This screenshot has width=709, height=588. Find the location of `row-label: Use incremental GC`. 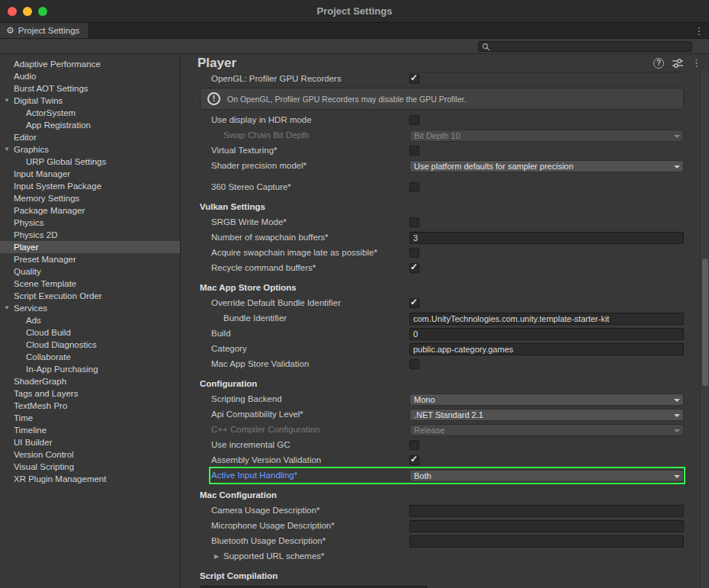

row-label: Use incremental GC is located at coordinates (251, 445).